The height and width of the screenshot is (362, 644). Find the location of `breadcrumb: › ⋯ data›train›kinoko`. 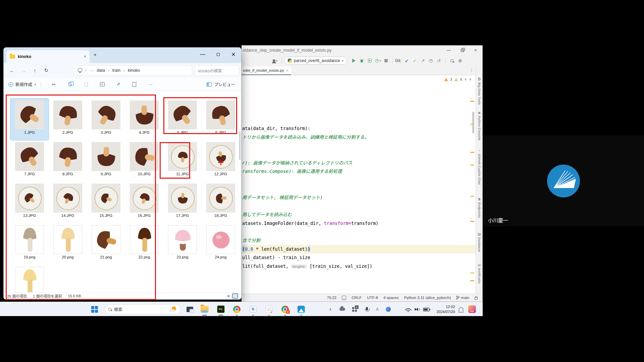

breadcrumb: › ⋯ data›train›kinoko is located at coordinates (133, 70).